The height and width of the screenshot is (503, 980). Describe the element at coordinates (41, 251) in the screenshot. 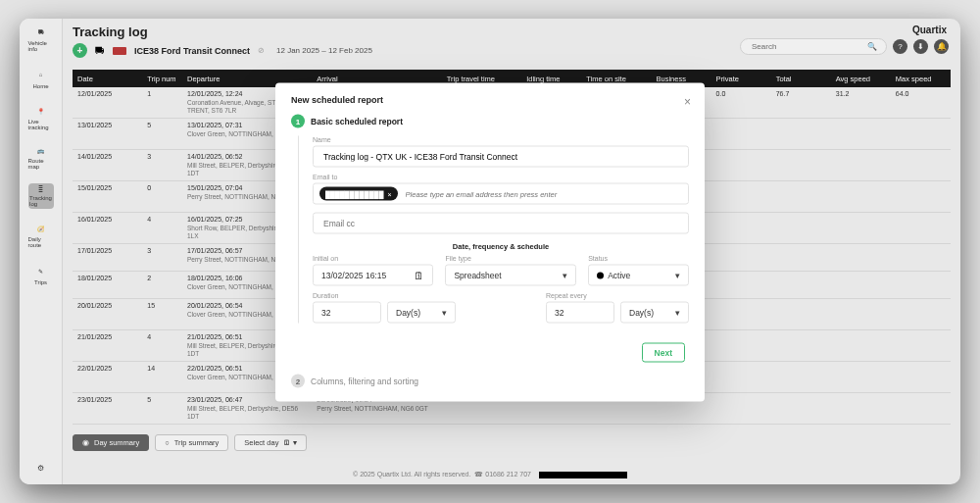

I see `sidebar: ⛟Vehicle info⌂Home📍Live tracking🚌Route m…` at that location.